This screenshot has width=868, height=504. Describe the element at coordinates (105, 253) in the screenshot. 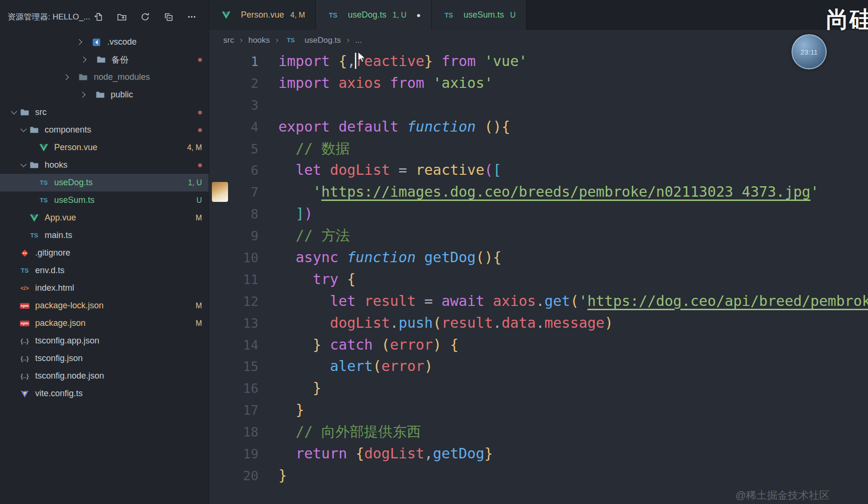

I see `tree-item-.gitignore: .gitignore` at that location.